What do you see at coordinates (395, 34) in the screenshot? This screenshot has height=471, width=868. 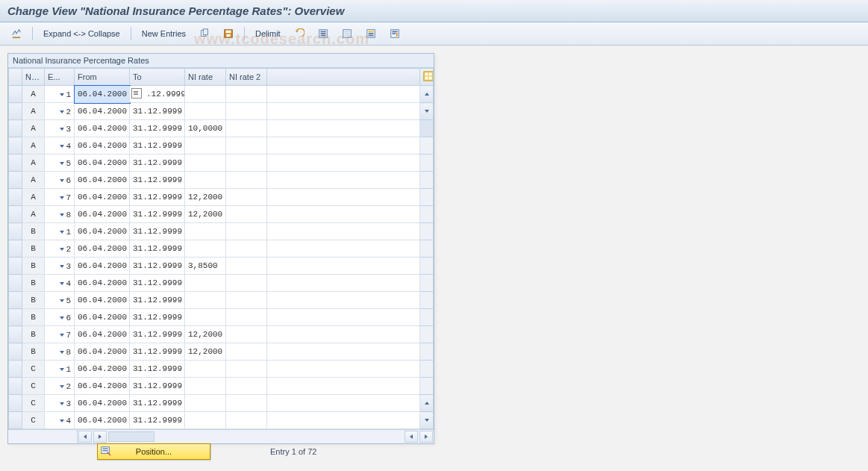 I see `print-button` at bounding box center [395, 34].